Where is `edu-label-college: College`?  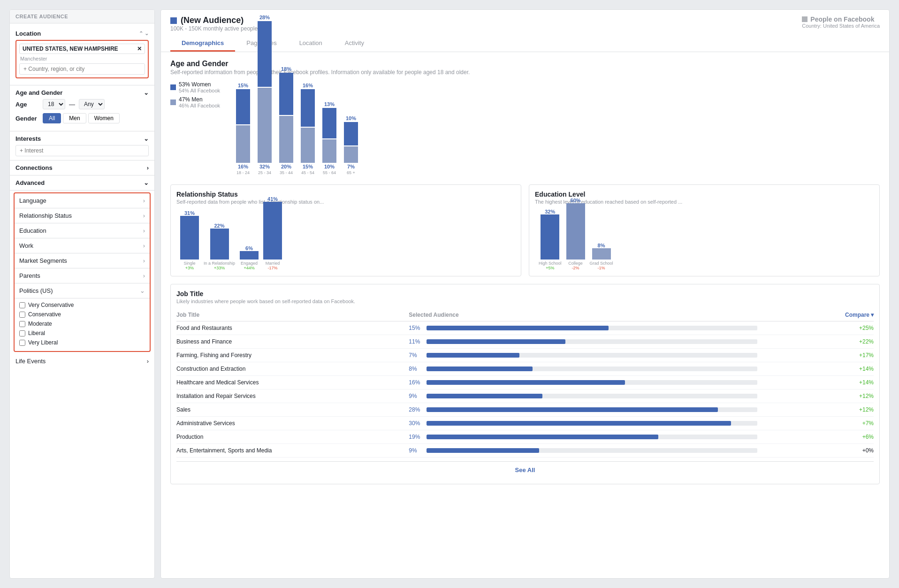
edu-label-college: College is located at coordinates (575, 263).